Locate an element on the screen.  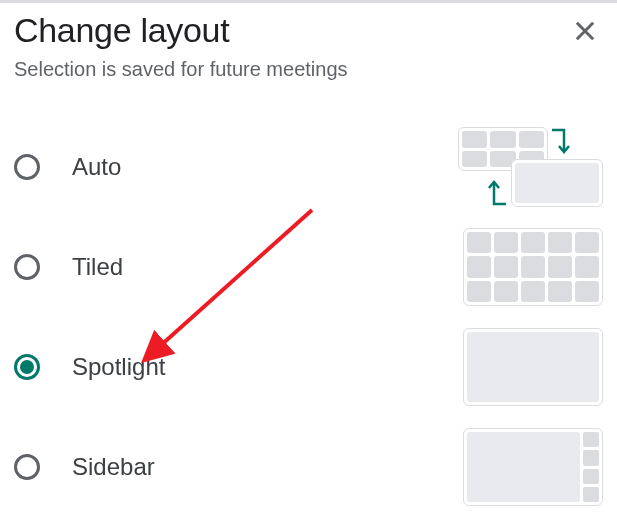
close-button is located at coordinates (585, 31).